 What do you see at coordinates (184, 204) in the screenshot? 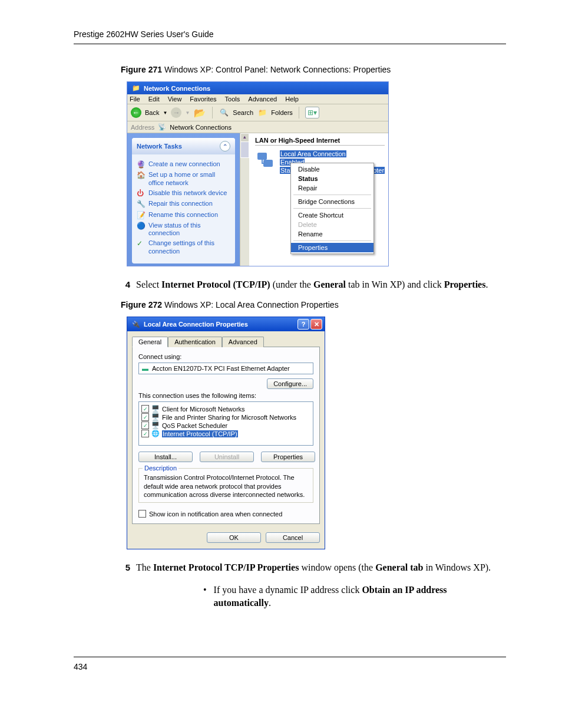
I see `task-repair: 🔧Repair this connection` at bounding box center [184, 204].